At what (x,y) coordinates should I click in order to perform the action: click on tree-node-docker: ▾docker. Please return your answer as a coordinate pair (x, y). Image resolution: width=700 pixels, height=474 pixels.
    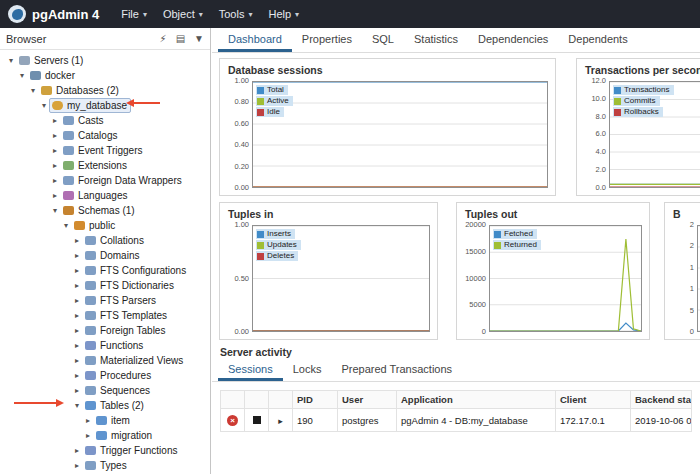
    Looking at the image, I should click on (105, 76).